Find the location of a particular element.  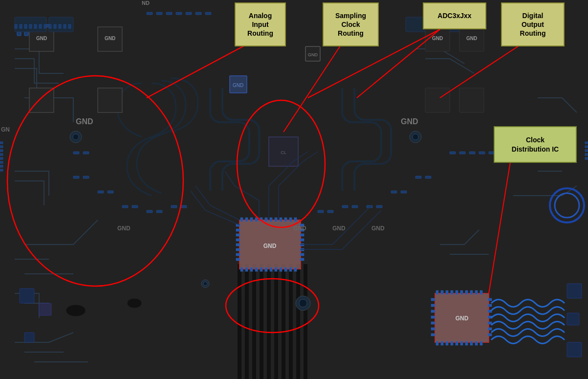

gnd-left-center: GND is located at coordinates (85, 122).